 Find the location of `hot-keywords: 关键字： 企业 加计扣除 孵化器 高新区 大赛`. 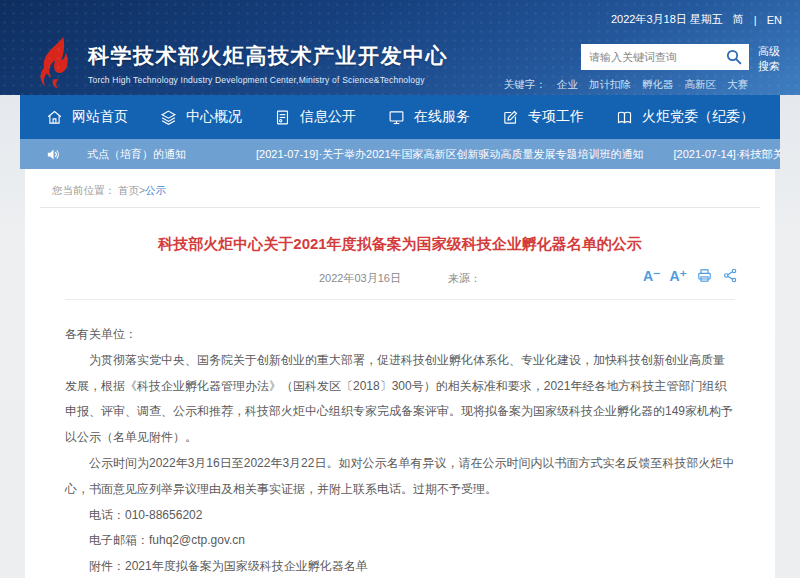

hot-keywords: 关键字： 企业 加计扣除 孵化器 高新区 大赛 is located at coordinates (626, 85).